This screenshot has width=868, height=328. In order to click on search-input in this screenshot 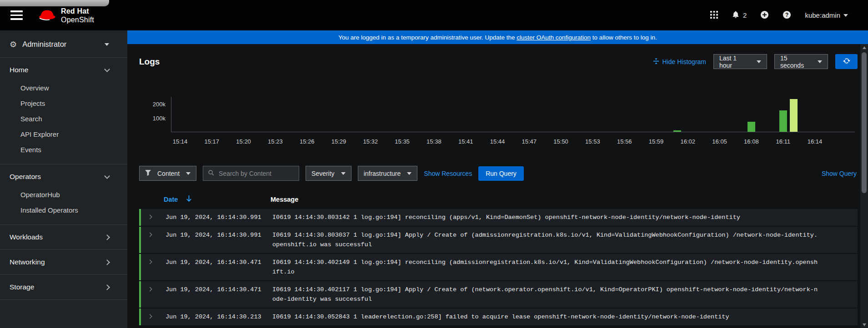, I will do `click(256, 174)`.